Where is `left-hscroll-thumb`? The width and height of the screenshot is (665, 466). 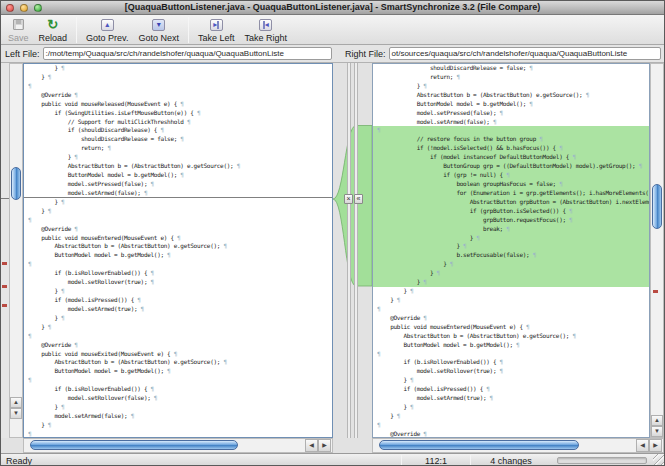
left-hscroll-thumb is located at coordinates (134, 445).